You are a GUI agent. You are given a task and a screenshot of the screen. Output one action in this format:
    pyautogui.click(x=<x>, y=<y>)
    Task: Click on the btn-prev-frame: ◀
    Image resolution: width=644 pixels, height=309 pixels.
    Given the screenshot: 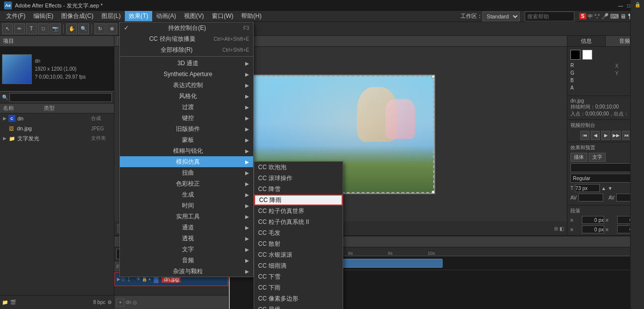 What is the action you would take?
    pyautogui.click(x=595, y=135)
    